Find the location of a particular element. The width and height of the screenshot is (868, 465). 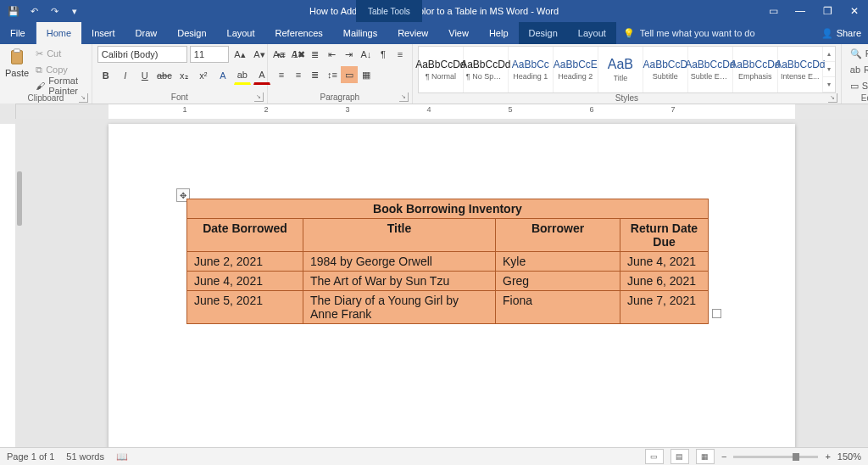

style-item: AaBbCcDSubtitle is located at coordinates (666, 70).